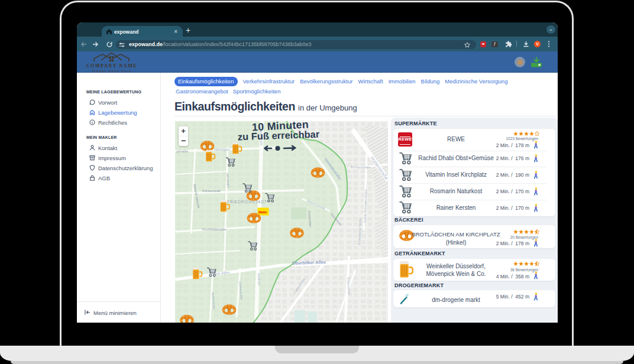  What do you see at coordinates (222, 150) in the screenshot?
I see `svg-text: Herzogstr.` at bounding box center [222, 150].